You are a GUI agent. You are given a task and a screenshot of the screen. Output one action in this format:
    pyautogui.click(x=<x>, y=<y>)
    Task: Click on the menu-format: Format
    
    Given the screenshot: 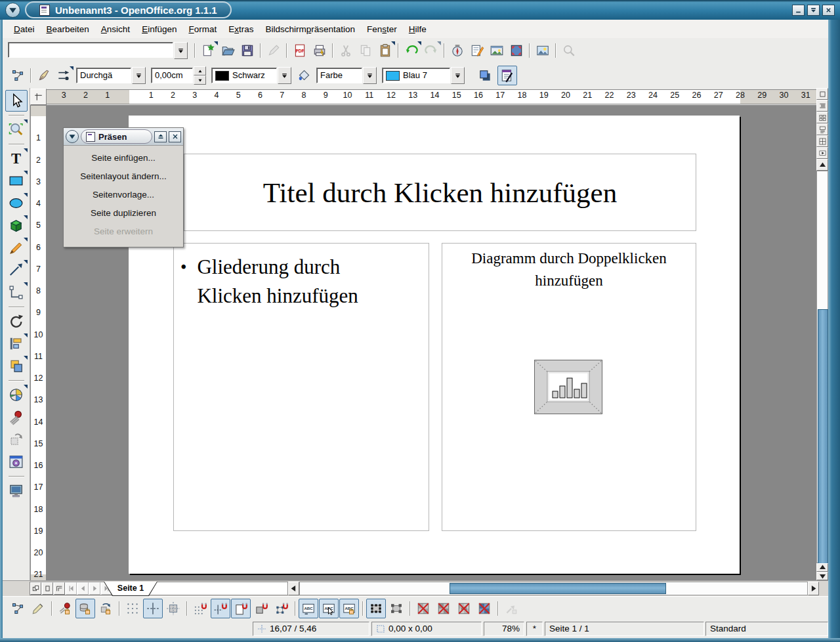 What is the action you would take?
    pyautogui.click(x=202, y=29)
    